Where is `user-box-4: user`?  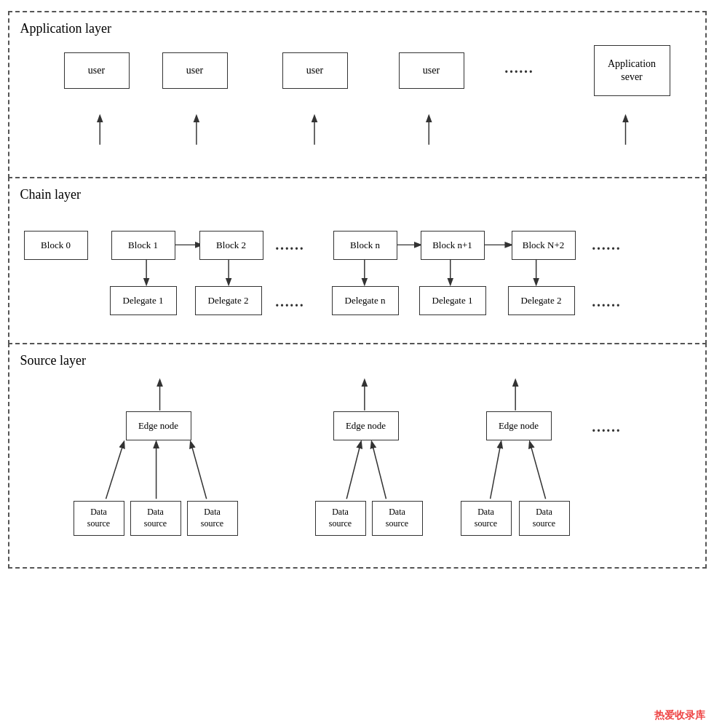
user-box-4: user is located at coordinates (432, 71).